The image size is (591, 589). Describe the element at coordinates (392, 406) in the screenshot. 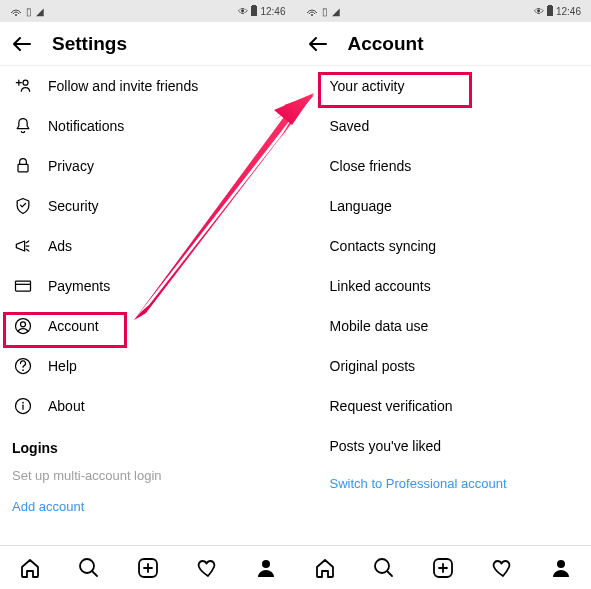

I see `list-item-label: Request verification` at that location.